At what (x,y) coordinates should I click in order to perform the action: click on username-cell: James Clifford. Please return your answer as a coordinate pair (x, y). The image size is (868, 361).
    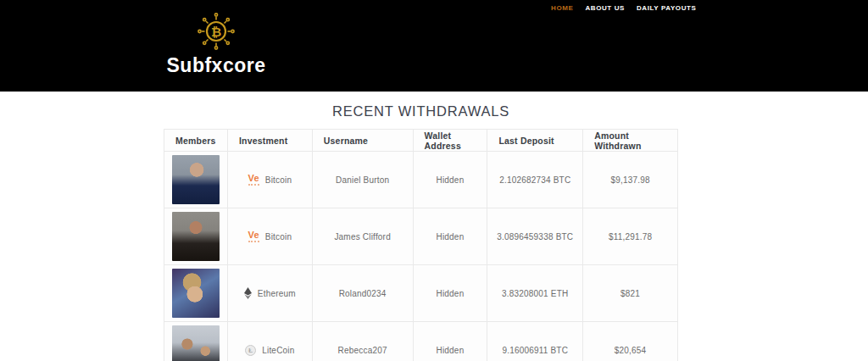
    Looking at the image, I should click on (363, 237).